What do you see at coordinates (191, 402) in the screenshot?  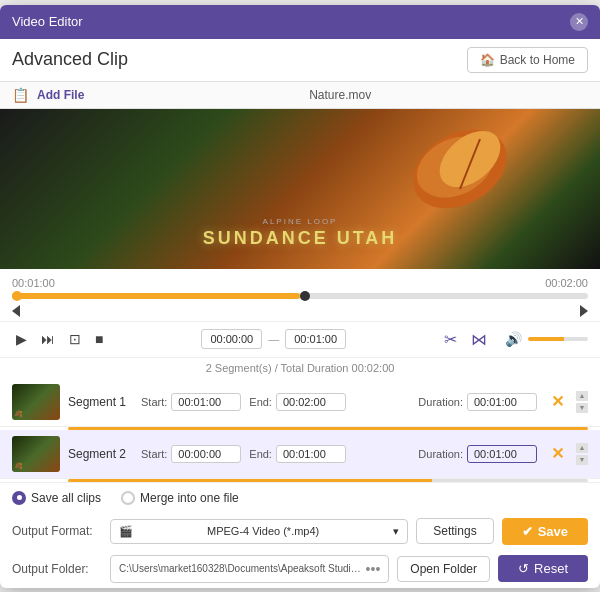 I see `segment-1-start-field: Start: 00:01:00` at bounding box center [191, 402].